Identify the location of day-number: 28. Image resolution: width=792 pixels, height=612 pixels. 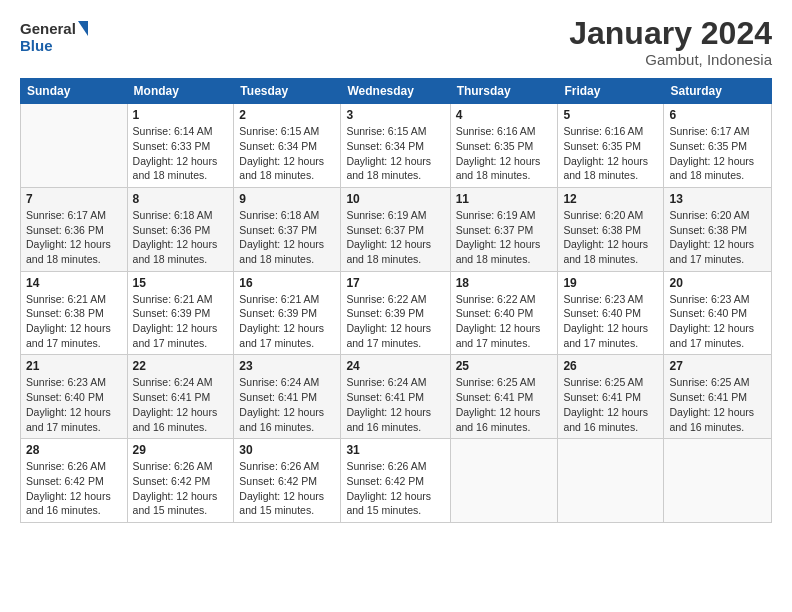
(74, 450).